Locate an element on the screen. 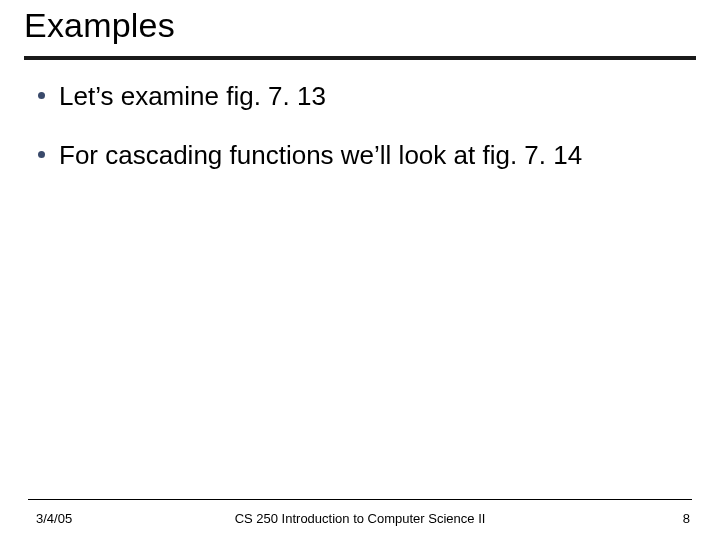 The height and width of the screenshot is (540, 720). title-divider is located at coordinates (360, 58).